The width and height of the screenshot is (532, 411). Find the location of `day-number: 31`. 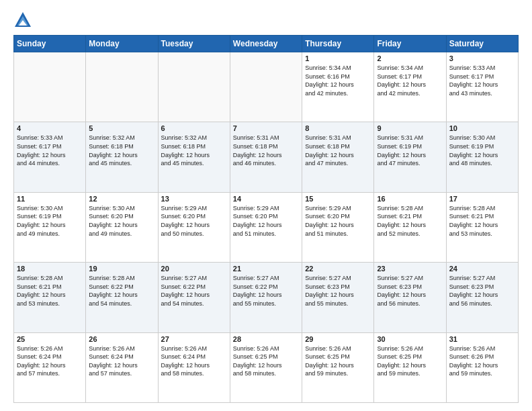

day-number: 31 is located at coordinates (482, 339).